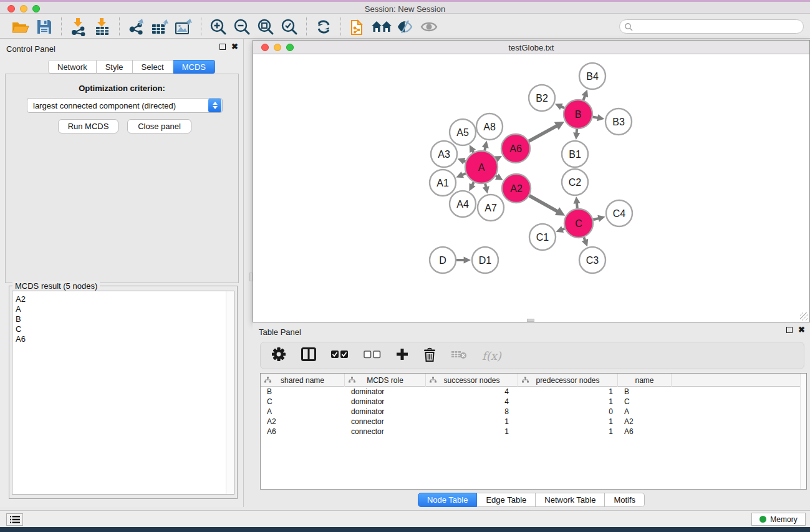  What do you see at coordinates (160, 126) in the screenshot?
I see `close-panel-button: Close panel` at bounding box center [160, 126].